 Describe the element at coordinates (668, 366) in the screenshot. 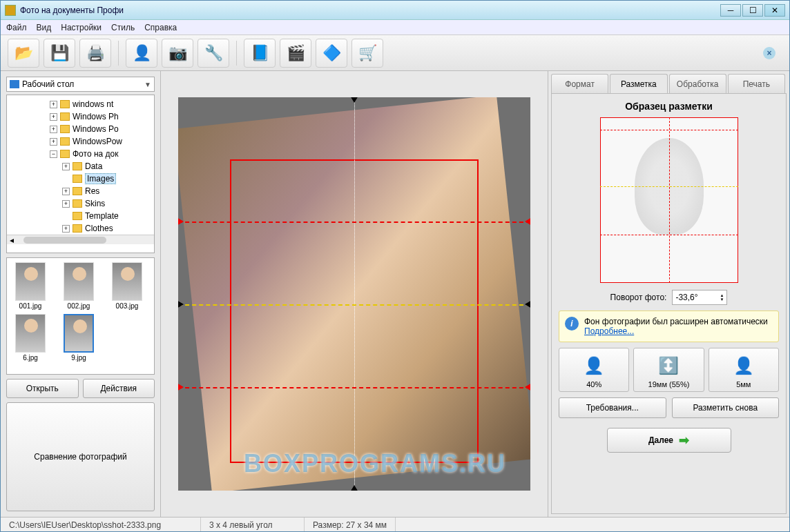

I see `head-top-icon: ↕️` at that location.